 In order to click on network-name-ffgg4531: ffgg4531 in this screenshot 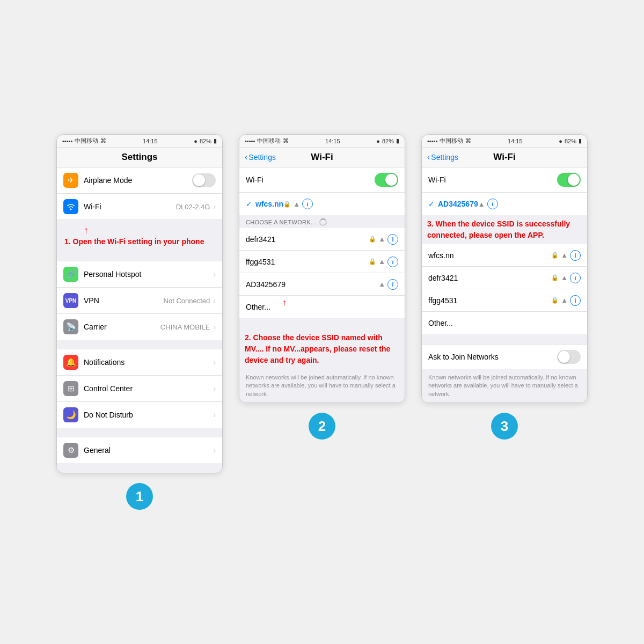, I will do `click(307, 262)`.